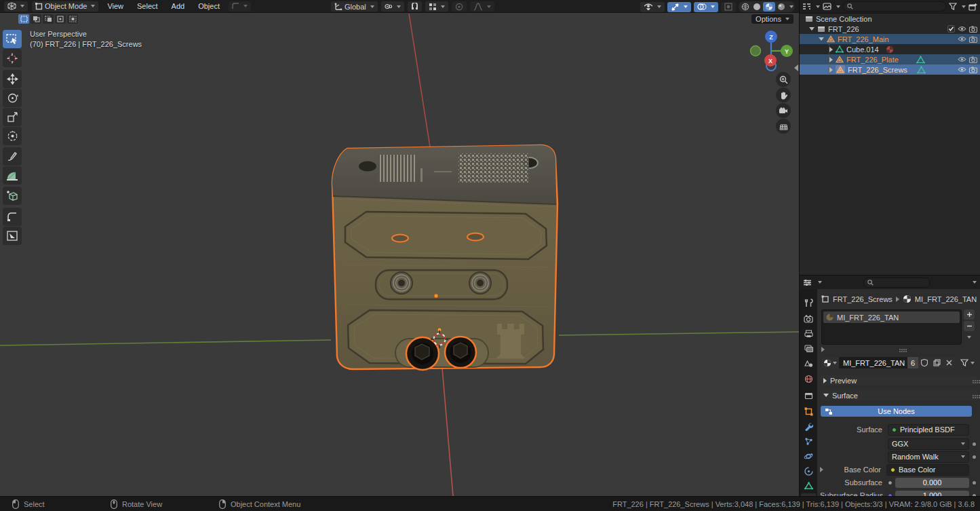 This screenshot has width=980, height=511. What do you see at coordinates (928, 457) in the screenshot?
I see `subsurface-method-dropdown: Random Walk` at bounding box center [928, 457].